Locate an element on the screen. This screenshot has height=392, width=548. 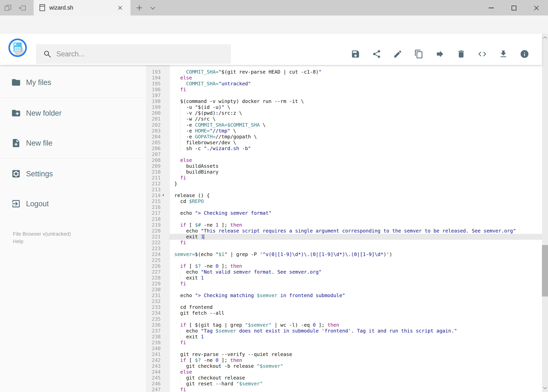
code-line: 202 -e COMMIT_SHA=$COMMIT_SHA \ is located at coordinates (344, 125).